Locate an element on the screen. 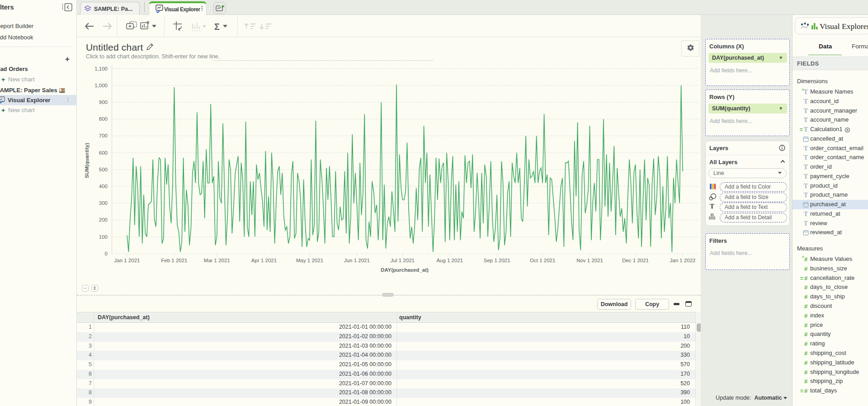  svg-text: SUM(quantity) is located at coordinates (87, 161).